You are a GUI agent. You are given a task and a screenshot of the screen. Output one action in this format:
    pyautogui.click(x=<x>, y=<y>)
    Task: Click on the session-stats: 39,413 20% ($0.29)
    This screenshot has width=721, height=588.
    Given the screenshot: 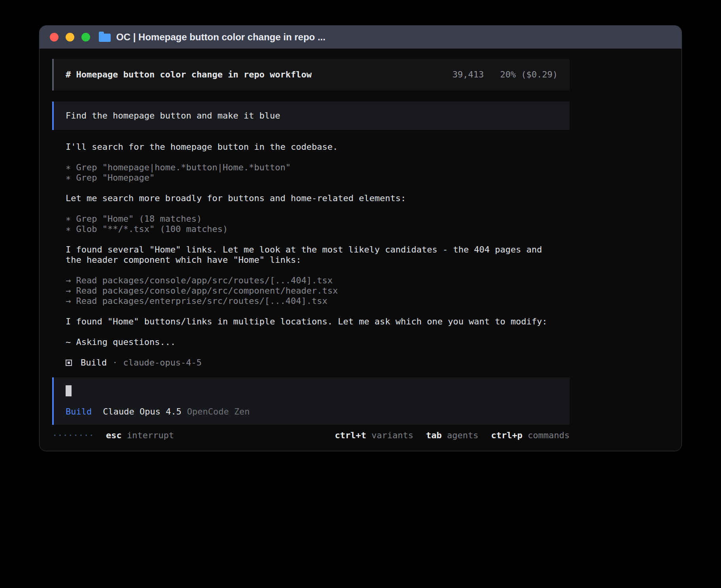 What is the action you would take?
    pyautogui.click(x=505, y=75)
    